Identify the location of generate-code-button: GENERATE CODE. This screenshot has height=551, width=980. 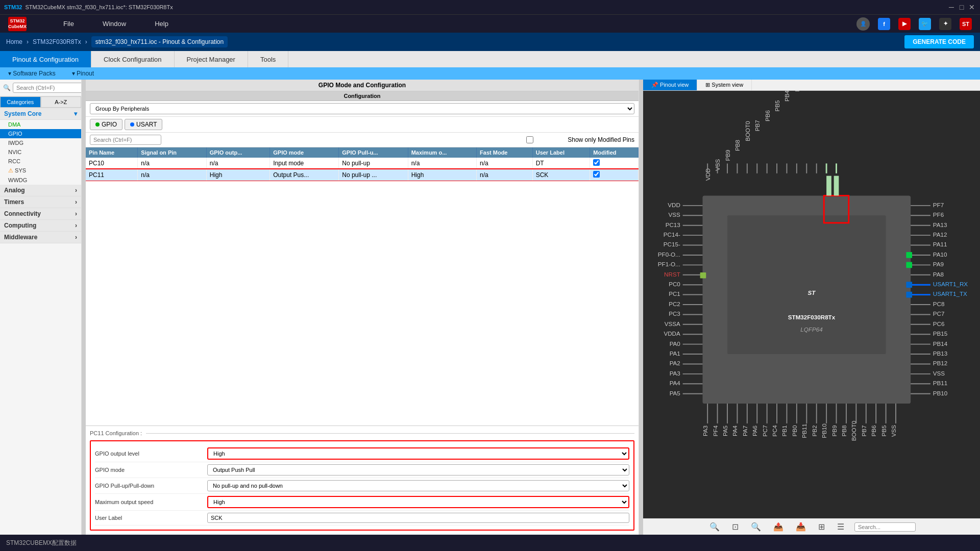
(939, 42).